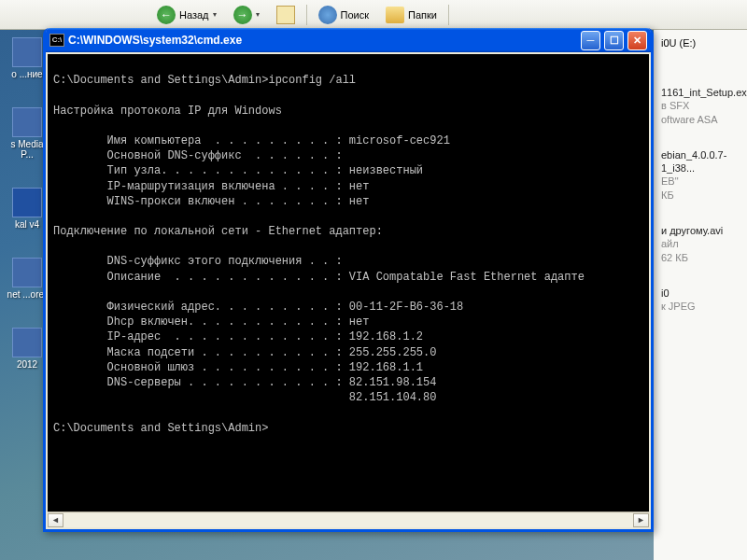 Image resolution: width=747 pixels, height=560 pixels. What do you see at coordinates (700, 245) in the screenshot?
I see `file-item: и другому.avi айл 62 КБ` at bounding box center [700, 245].